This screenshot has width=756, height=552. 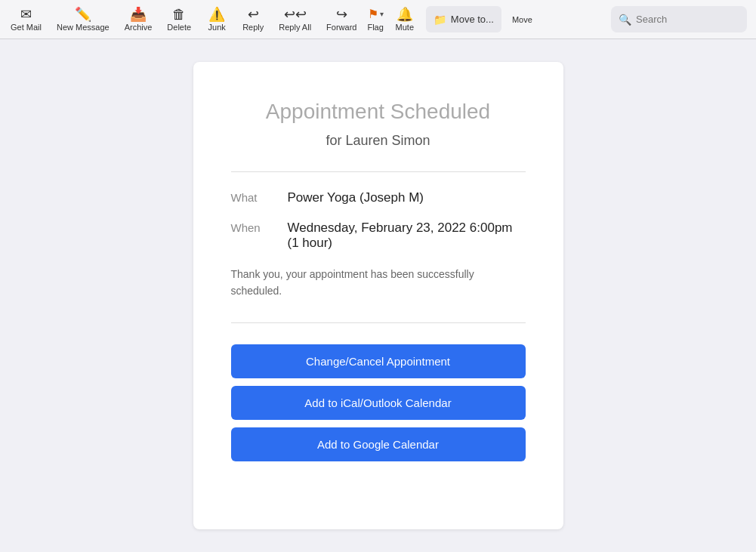 What do you see at coordinates (295, 27) in the screenshot?
I see `reply-all-label: Reply All` at bounding box center [295, 27].